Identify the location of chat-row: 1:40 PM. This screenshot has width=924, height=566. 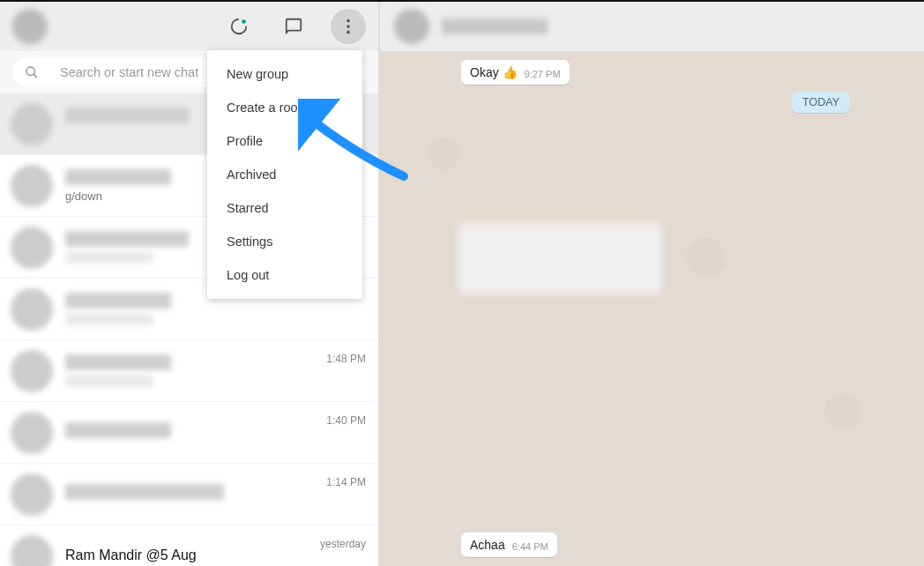
(189, 433).